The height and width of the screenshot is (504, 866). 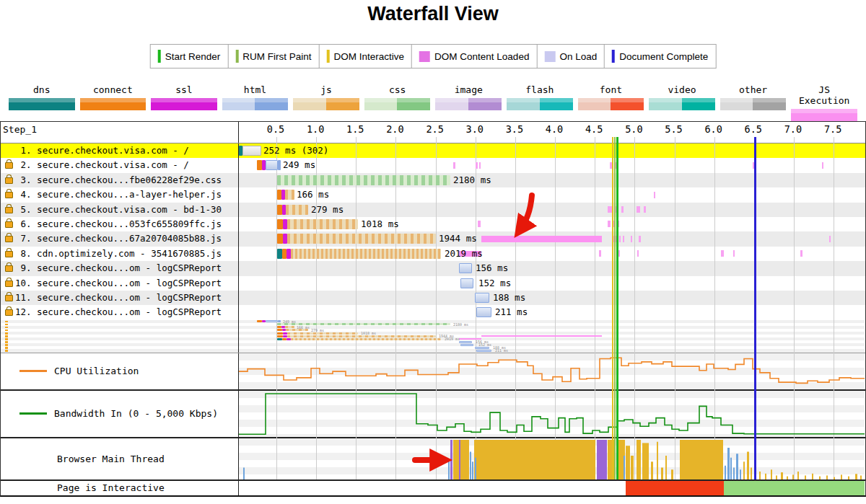 I want to click on axis-tick-label: 6.5, so click(x=753, y=129).